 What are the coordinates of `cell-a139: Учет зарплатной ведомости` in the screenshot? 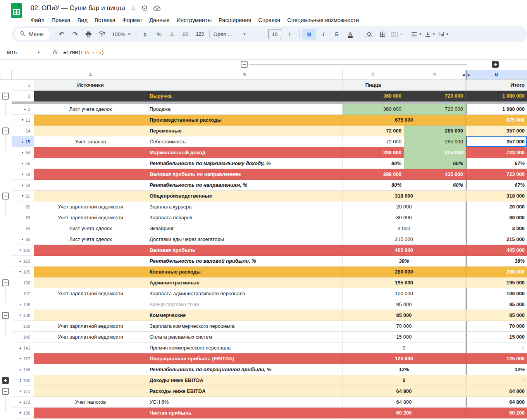 It's located at (91, 326).